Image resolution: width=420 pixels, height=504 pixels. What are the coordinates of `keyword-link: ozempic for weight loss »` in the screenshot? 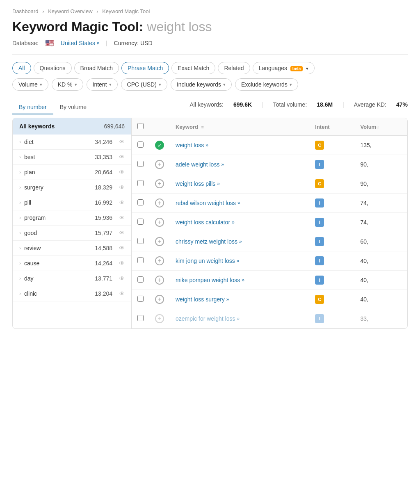 It's located at (240, 319).